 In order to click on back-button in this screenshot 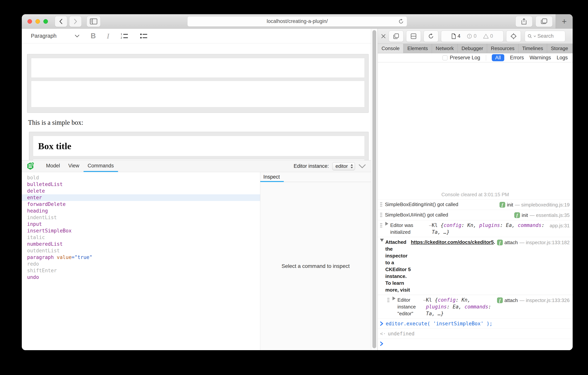, I will do `click(61, 22)`.